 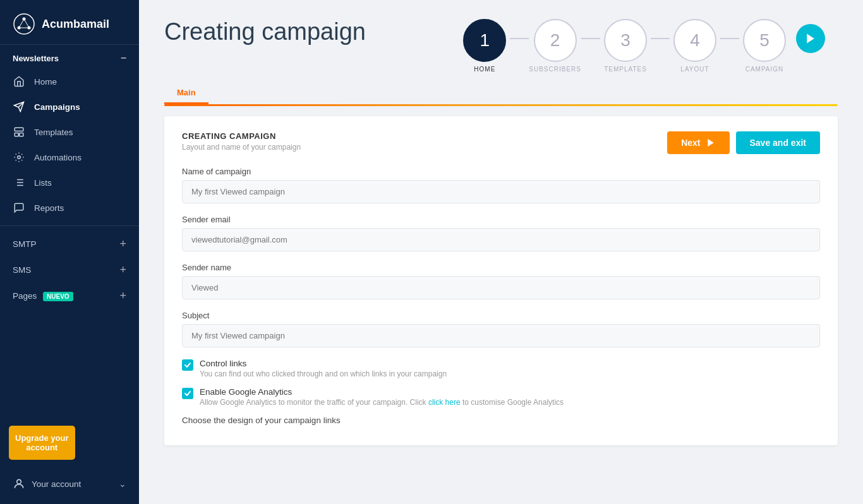 I want to click on sidebar-item-campaigns: Campaigns, so click(x=69, y=107).